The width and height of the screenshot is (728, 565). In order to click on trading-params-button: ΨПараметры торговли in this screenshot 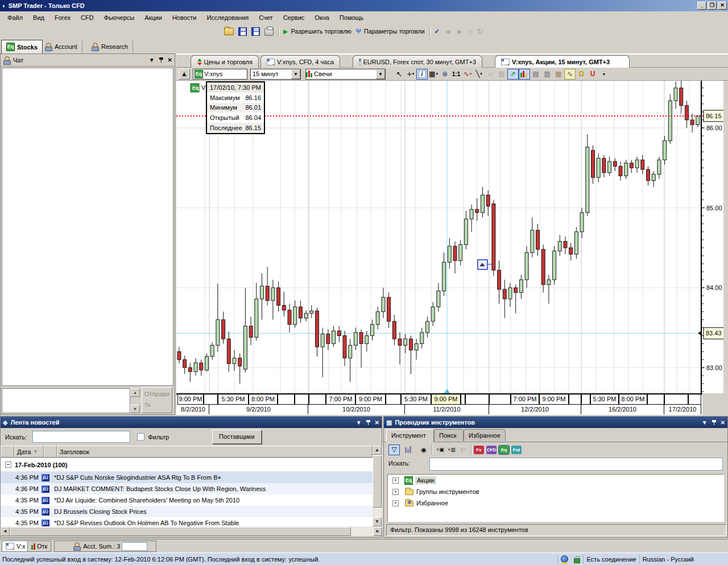, I will do `click(390, 31)`.